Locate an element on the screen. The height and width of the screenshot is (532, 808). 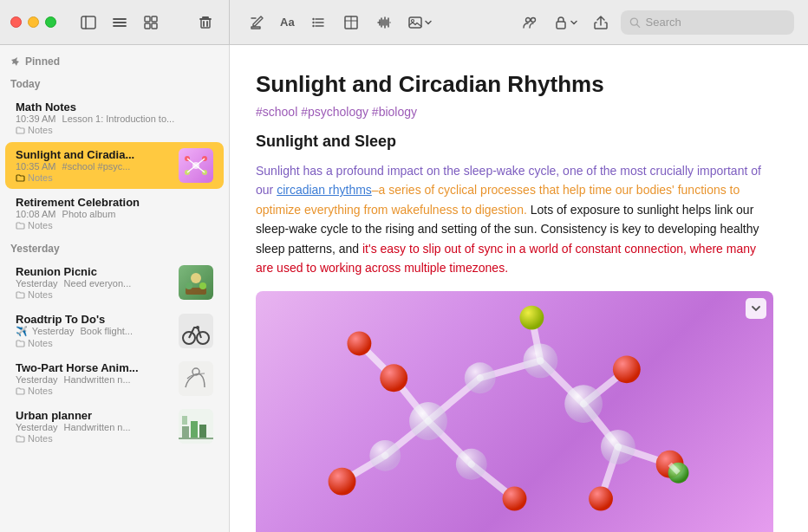
media-button is located at coordinates (420, 23).